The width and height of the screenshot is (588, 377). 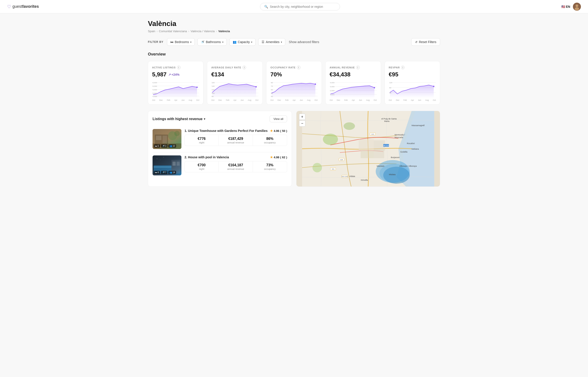 I want to click on listing-stats-2: €700 night €164,187 annual revenue 73% o…, so click(x=236, y=167).